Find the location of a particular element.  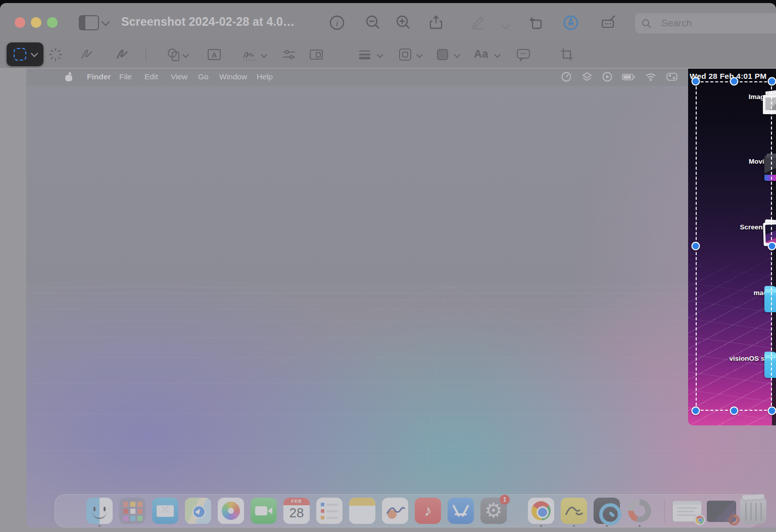

dock-quicktime-icon is located at coordinates (607, 511).